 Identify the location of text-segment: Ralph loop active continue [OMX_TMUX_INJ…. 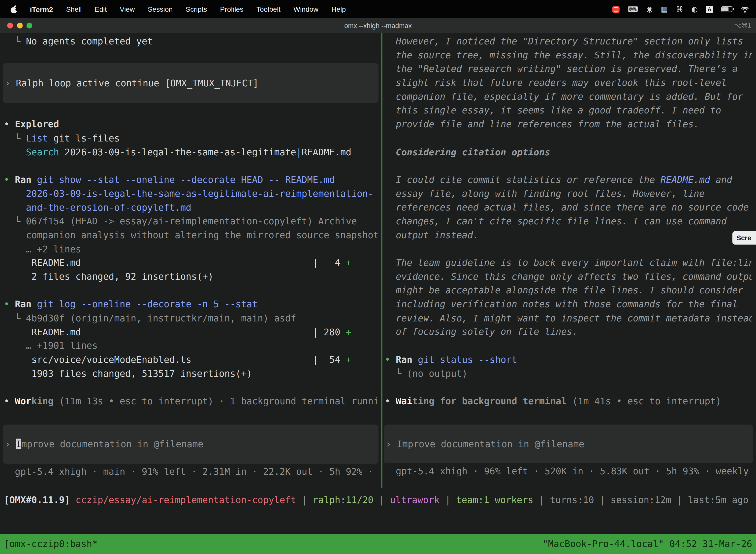
(137, 83).